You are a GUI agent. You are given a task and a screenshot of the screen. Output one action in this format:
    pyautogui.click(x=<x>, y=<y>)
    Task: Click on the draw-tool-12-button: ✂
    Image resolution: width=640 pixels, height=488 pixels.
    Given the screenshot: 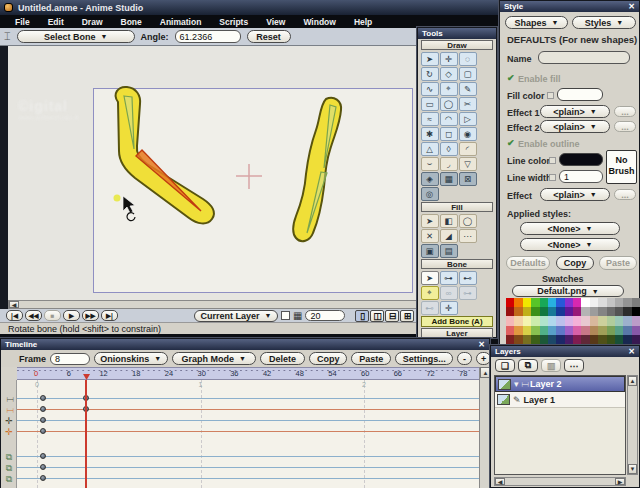 What is the action you would take?
    pyautogui.click(x=468, y=104)
    